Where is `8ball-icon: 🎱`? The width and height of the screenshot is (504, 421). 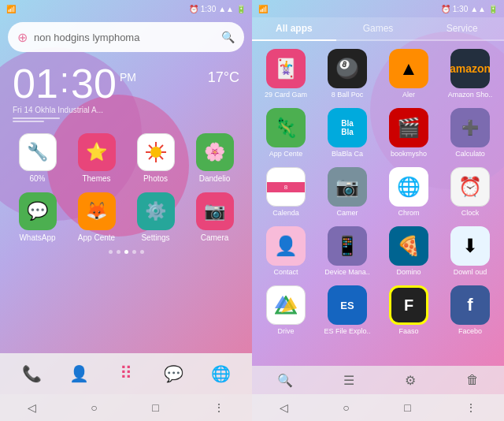 8ball-icon: 🎱 is located at coordinates (347, 69).